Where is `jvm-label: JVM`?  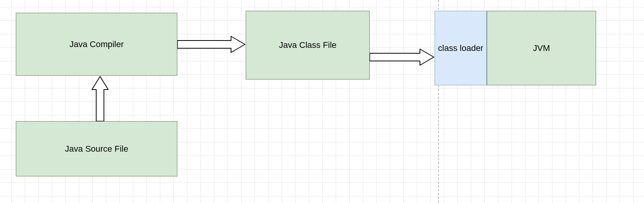
jvm-label: JVM is located at coordinates (542, 48).